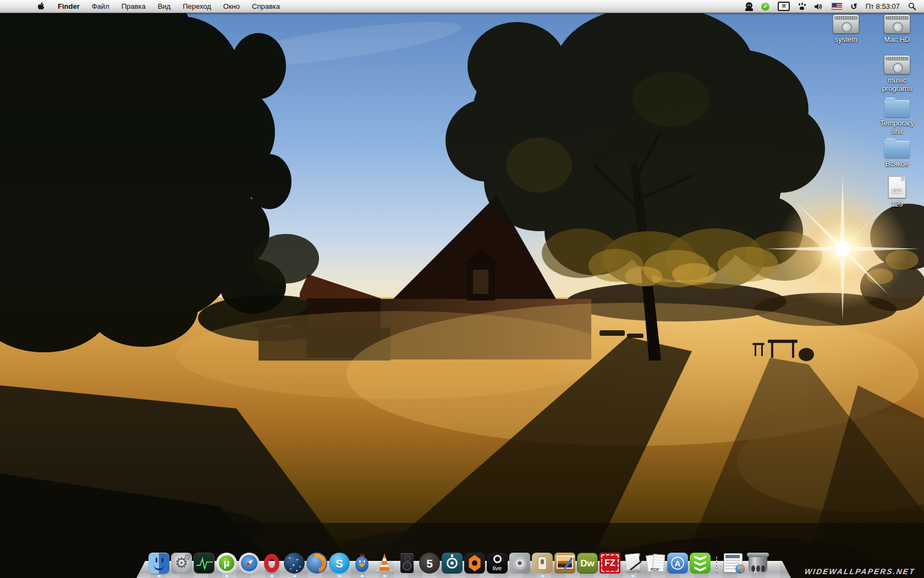 Image resolution: width=924 pixels, height=578 pixels. Describe the element at coordinates (765, 7) in the screenshot. I see `check-glyph: ✓` at that location.